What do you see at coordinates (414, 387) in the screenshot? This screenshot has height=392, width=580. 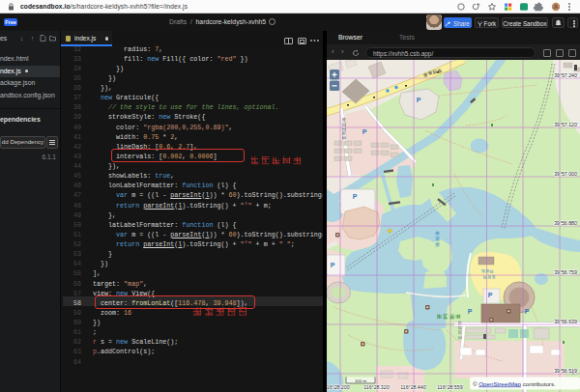 I see `svg-text: 116°28.440’` at bounding box center [414, 387].